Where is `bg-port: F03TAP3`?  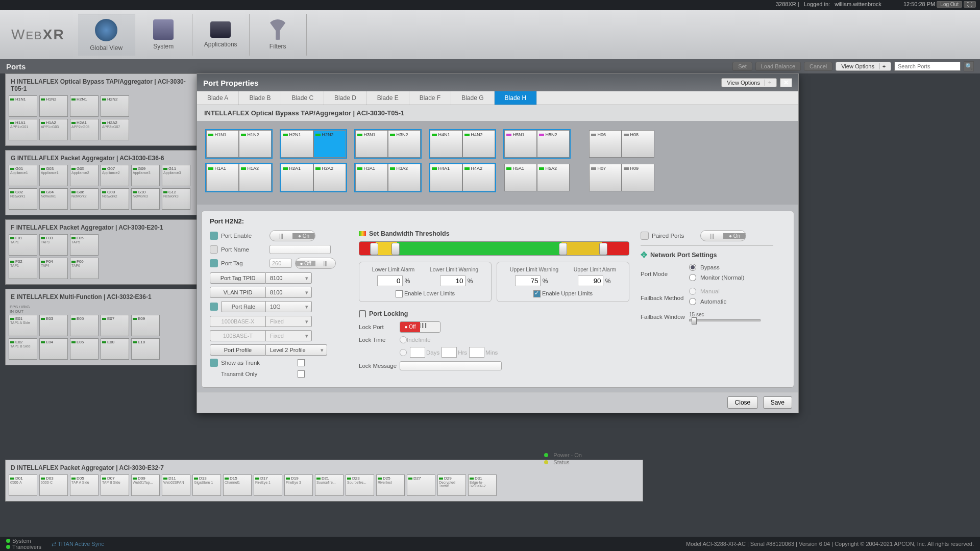 bg-port: F03TAP3 is located at coordinates (54, 245).